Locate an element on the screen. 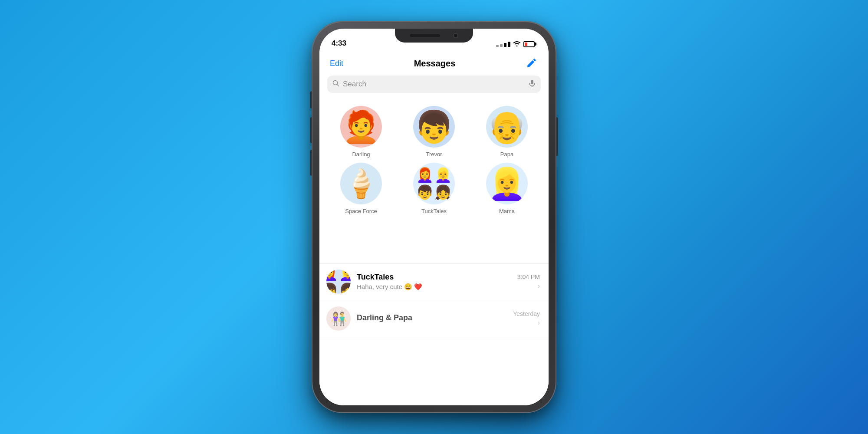 The image size is (868, 434). pinned-contact-mama: 👱‍♀️ Mama is located at coordinates (507, 188).